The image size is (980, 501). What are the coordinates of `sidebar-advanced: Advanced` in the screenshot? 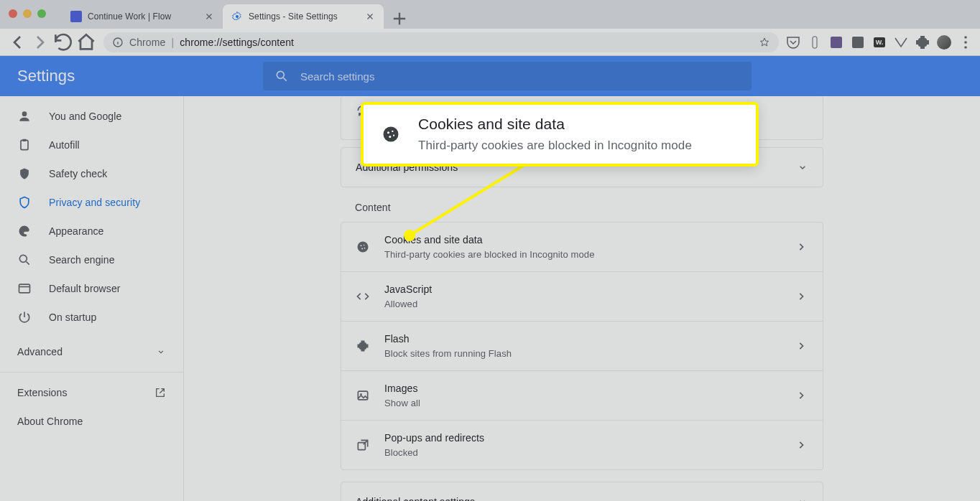 It's located at (92, 352).